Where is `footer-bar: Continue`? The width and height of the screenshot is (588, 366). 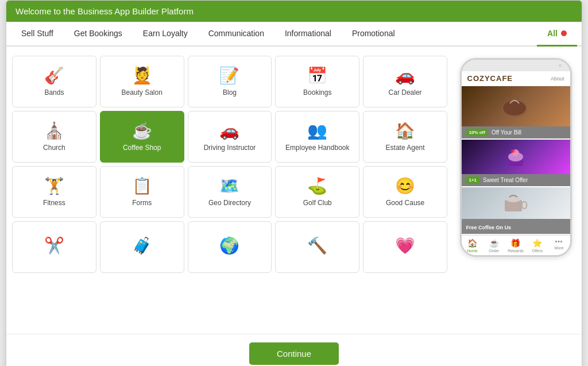
footer-bar: Continue is located at coordinates (294, 350).